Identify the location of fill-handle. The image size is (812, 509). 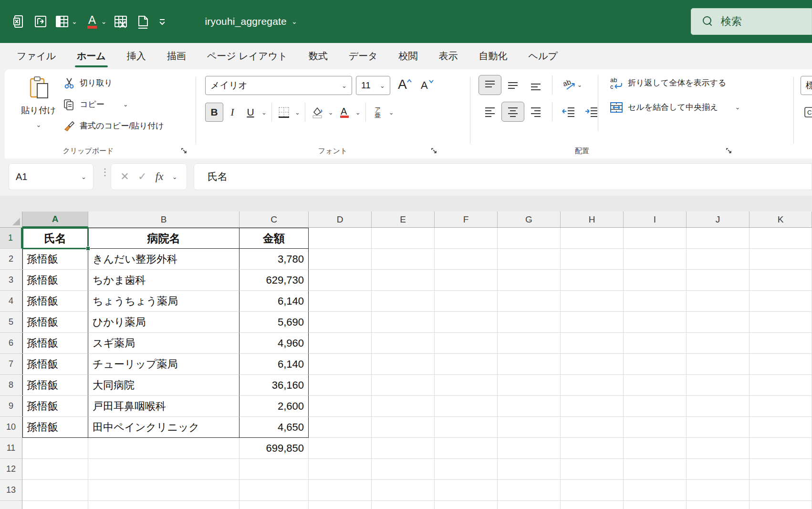
(88, 248).